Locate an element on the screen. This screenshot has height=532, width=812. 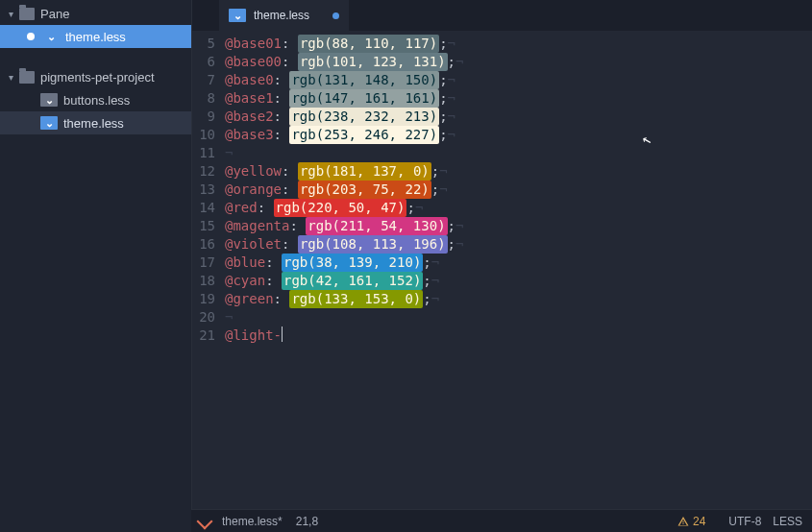
pane-open-file: theme.less is located at coordinates (96, 36).